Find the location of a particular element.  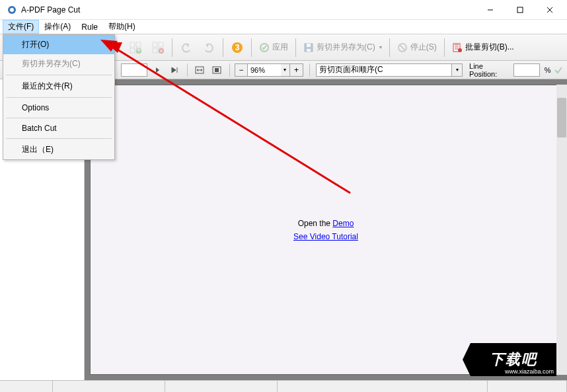

grid-remove-button is located at coordinates (158, 48).